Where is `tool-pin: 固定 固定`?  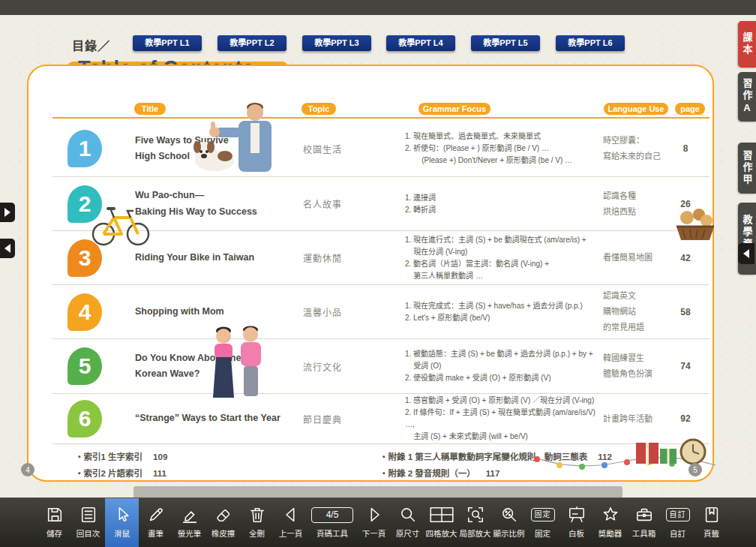 tool-pin: 固定 固定 is located at coordinates (543, 522).